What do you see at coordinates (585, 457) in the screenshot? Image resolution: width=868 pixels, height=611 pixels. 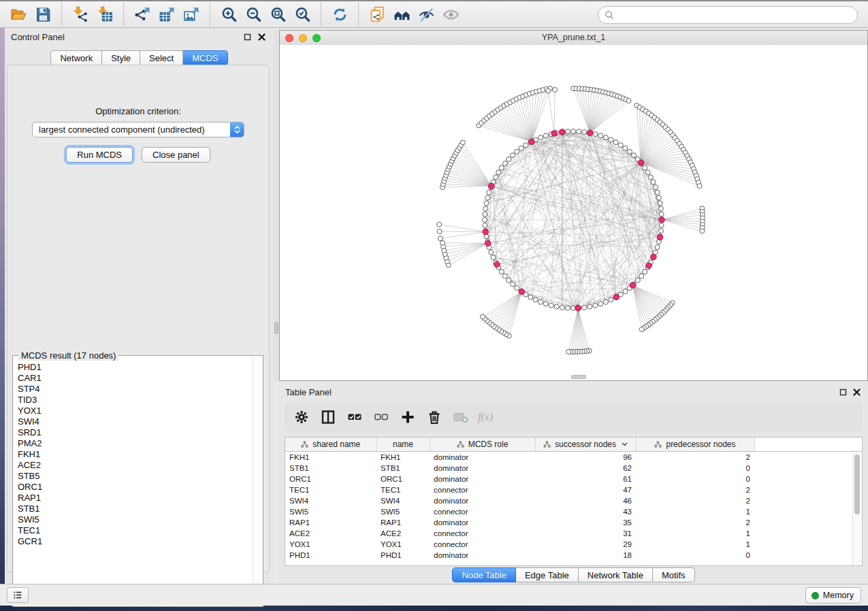 I see `table-cell: 96` at bounding box center [585, 457].